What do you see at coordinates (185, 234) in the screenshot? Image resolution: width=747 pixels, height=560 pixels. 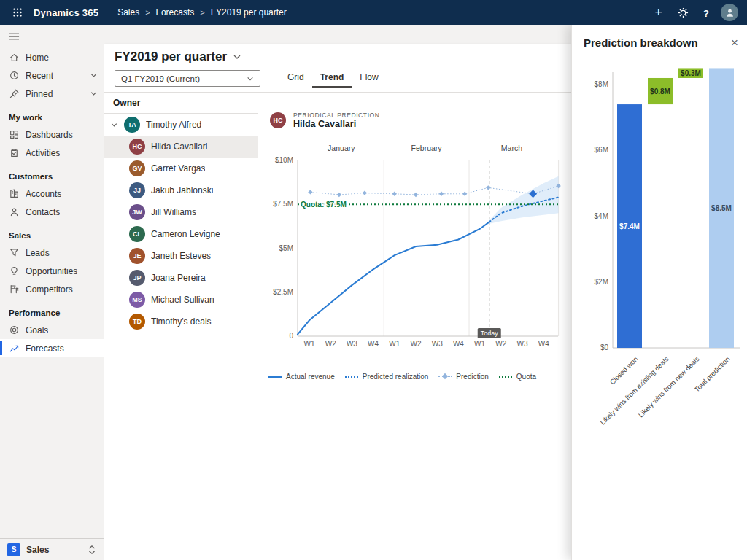 I see `owner-name: Cameron Levigne` at bounding box center [185, 234].